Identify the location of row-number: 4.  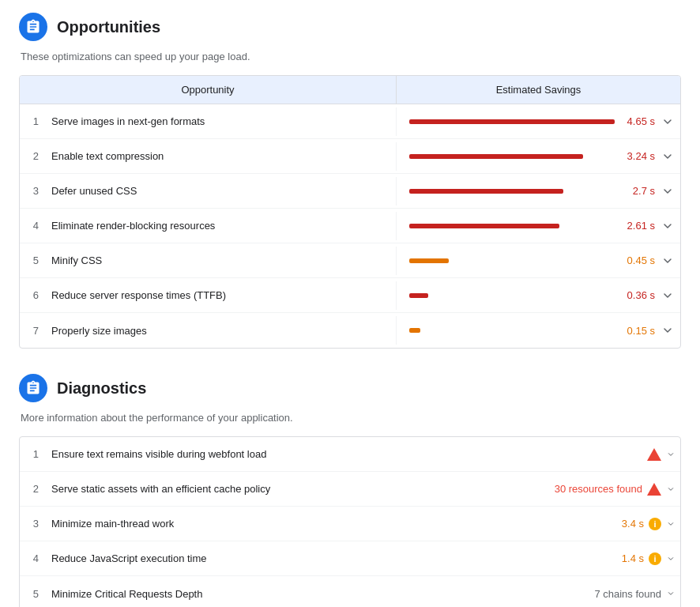
(32, 226).